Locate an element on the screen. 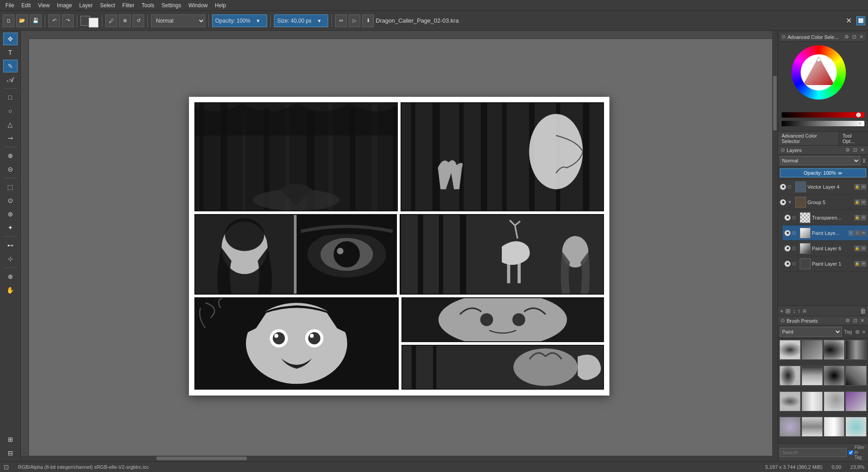 The width and height of the screenshot is (868, 472). h-scroll-thumb is located at coordinates (202, 458).